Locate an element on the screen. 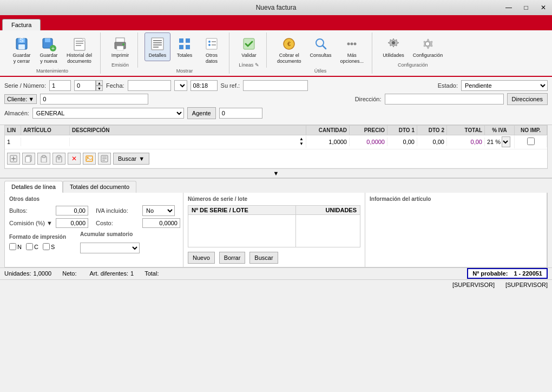 Image resolution: width=552 pixels, height=392 pixels. cliente-button: Cliente: ▼ is located at coordinates (21, 99).